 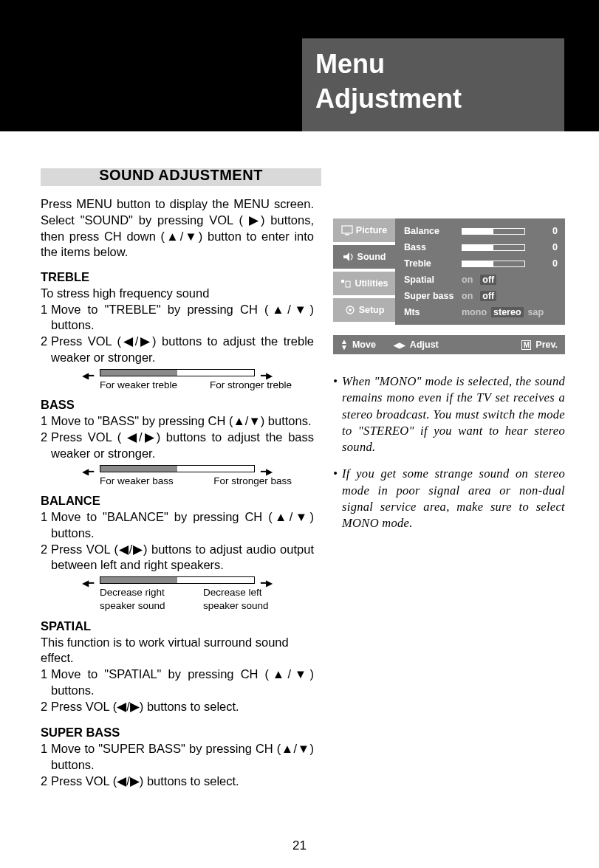 I want to click on page-number: 21, so click(x=300, y=846).